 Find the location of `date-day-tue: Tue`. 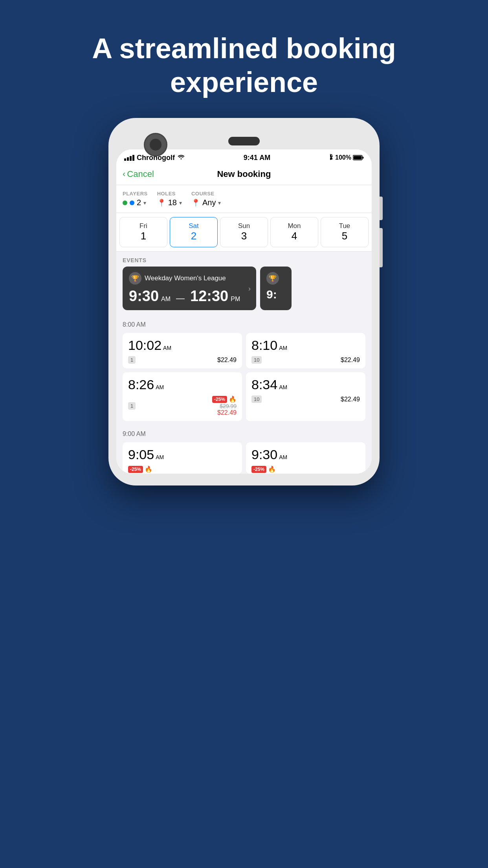

date-day-tue: Tue is located at coordinates (345, 226).